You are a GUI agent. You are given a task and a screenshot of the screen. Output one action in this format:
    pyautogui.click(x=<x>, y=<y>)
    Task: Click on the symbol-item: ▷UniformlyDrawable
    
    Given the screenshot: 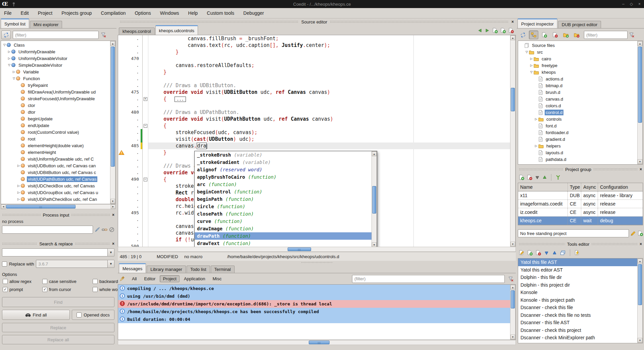 What is the action you would take?
    pyautogui.click(x=58, y=52)
    